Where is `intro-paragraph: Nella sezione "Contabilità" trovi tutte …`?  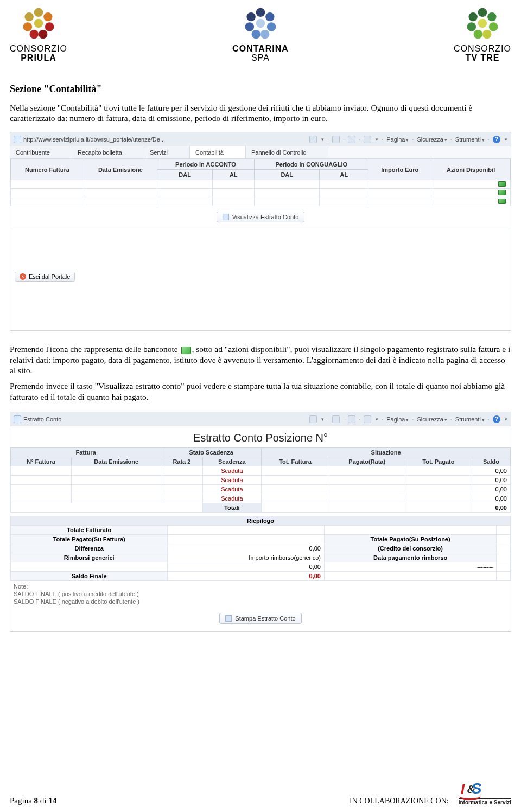
intro-paragraph: Nella sezione "Contabilità" trovi tutte … is located at coordinates (260, 113).